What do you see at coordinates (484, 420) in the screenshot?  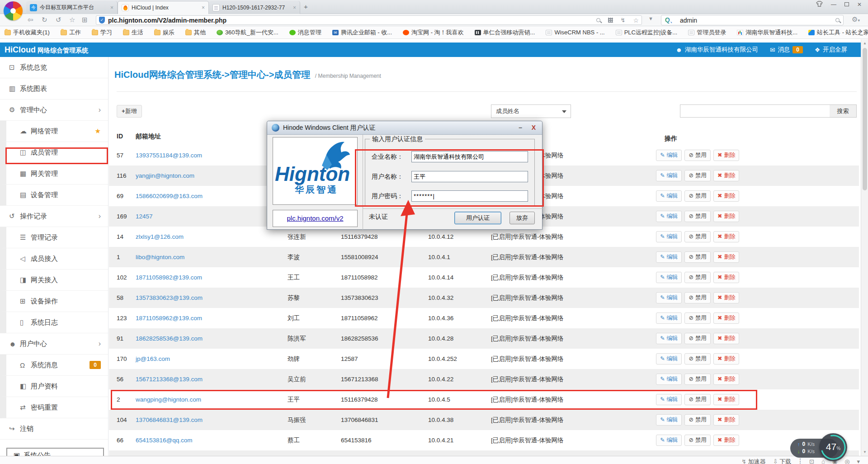 I see `table-row: 104 13706846831@139.com 马振强 13706846831 …` at bounding box center [484, 420].